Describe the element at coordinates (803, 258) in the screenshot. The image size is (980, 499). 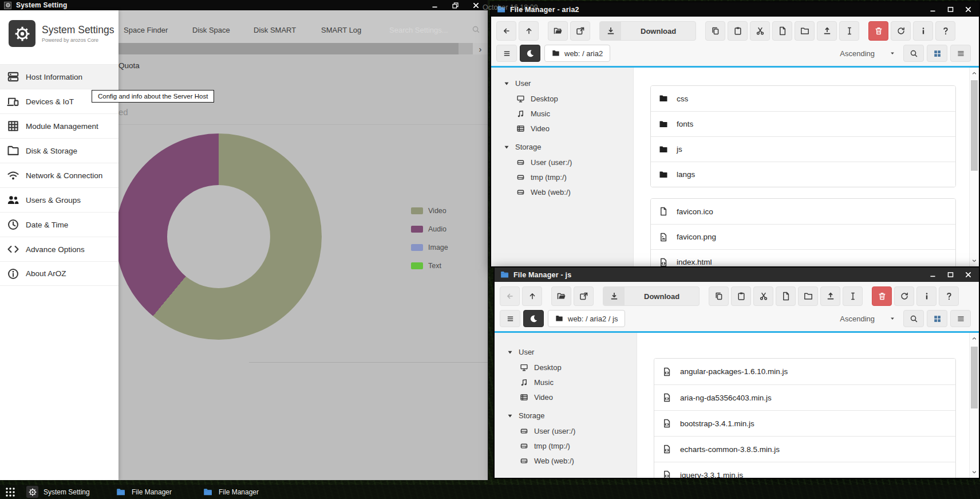
I see `index.html: index.html` at that location.